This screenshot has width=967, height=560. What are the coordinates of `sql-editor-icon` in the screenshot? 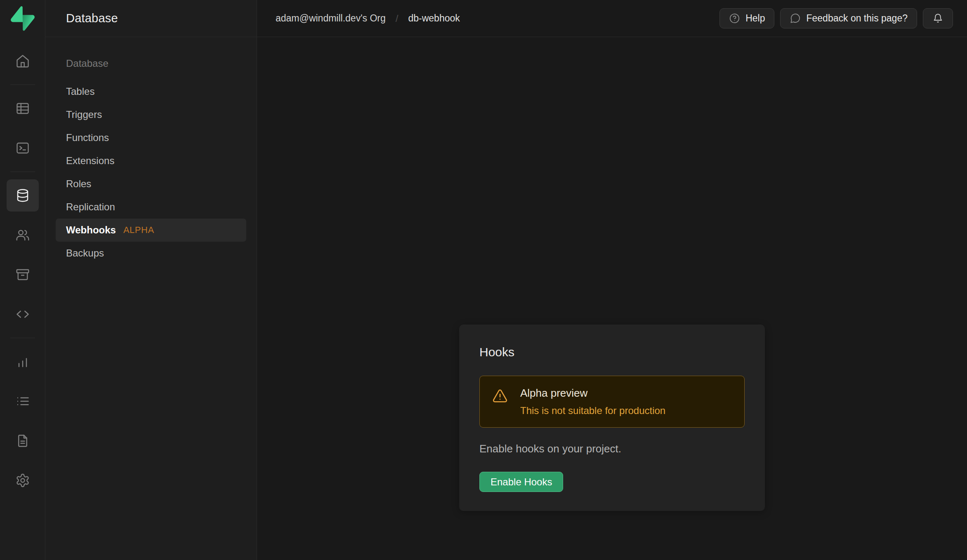 It's located at (23, 148).